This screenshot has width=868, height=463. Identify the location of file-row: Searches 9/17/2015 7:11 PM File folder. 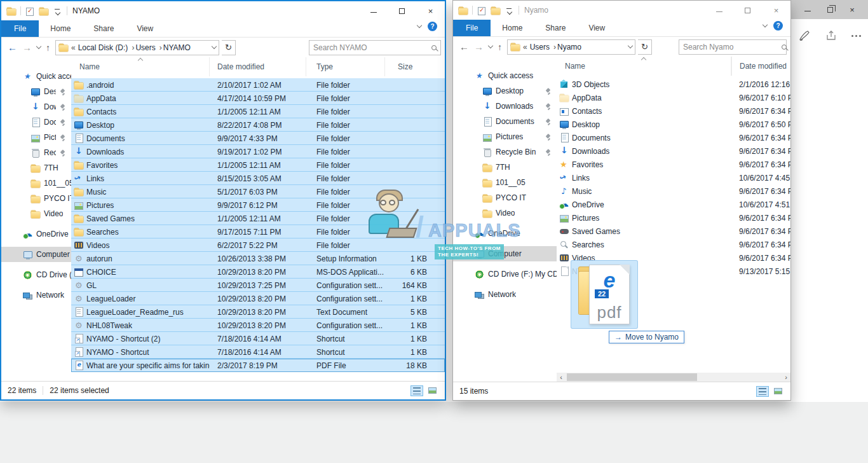
(258, 232).